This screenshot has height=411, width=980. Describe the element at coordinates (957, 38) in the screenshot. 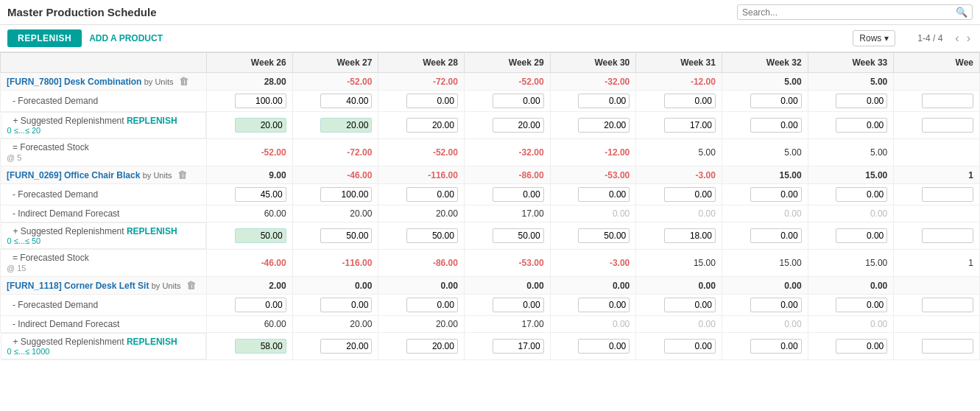

I see `prev-page-button: ‹` at that location.